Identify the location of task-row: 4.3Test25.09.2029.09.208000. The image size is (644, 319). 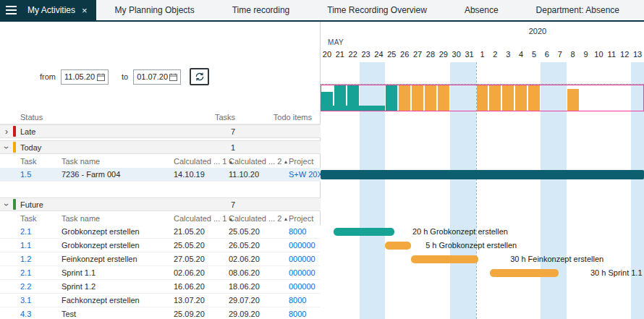
(161, 313).